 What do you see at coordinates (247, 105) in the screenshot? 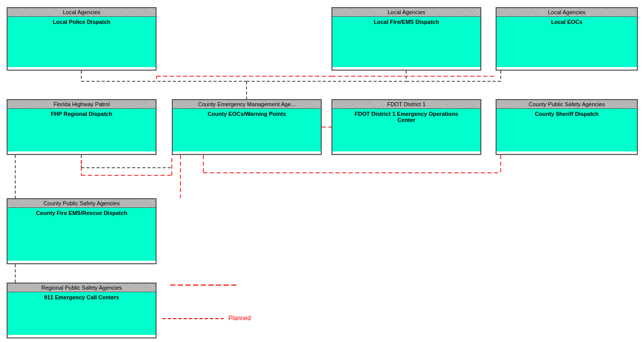
I see `node-county-ema-header: County Emergency Management Age...` at bounding box center [247, 105].